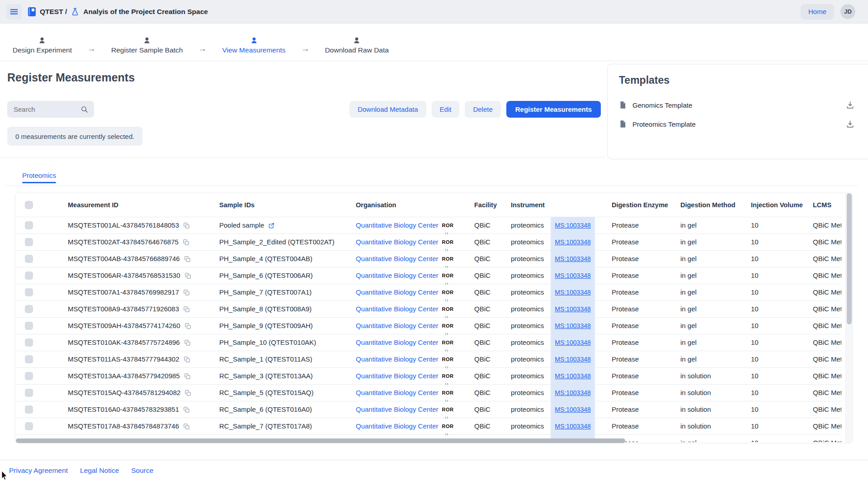 The image size is (868, 481). What do you see at coordinates (29, 205) in the screenshot?
I see `select-all-checkbox` at bounding box center [29, 205].